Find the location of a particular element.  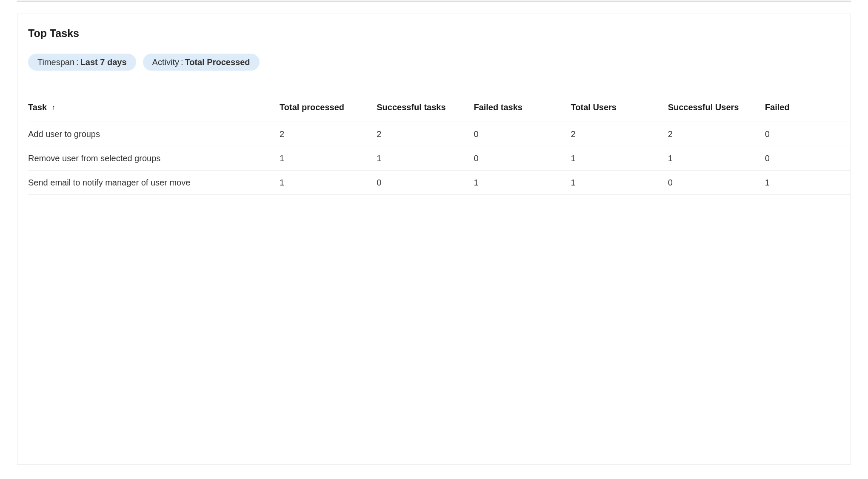

cell-total-users: 2 is located at coordinates (620, 134).